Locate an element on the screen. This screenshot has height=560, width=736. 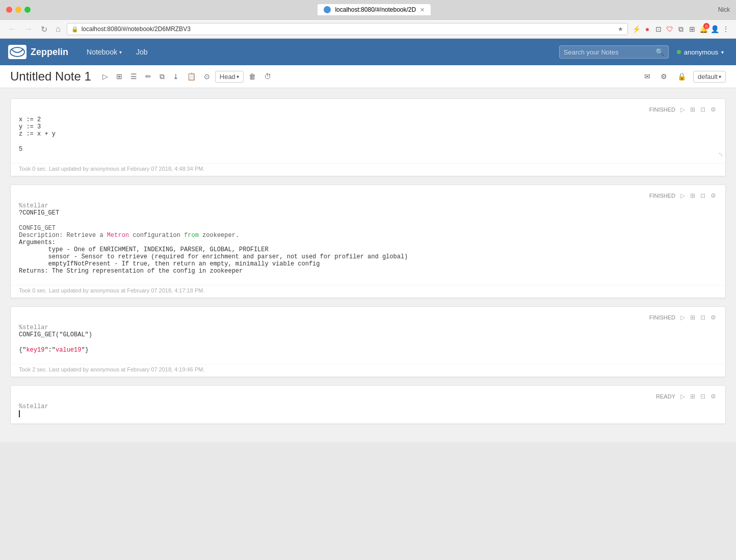
cell-4-run-button: ▷ is located at coordinates (683, 396).